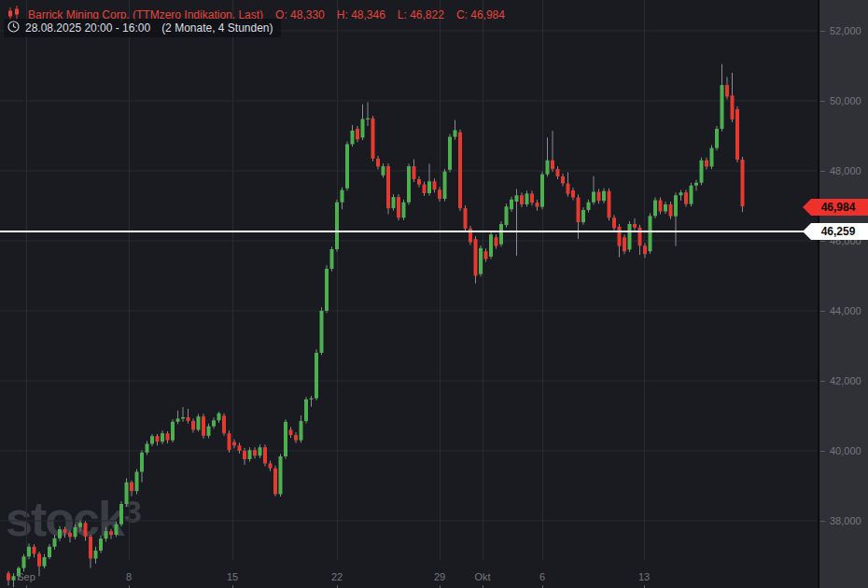 The height and width of the screenshot is (588, 868). Describe the element at coordinates (844, 381) in the screenshot. I see `price-axis-label: 42,000` at that location.